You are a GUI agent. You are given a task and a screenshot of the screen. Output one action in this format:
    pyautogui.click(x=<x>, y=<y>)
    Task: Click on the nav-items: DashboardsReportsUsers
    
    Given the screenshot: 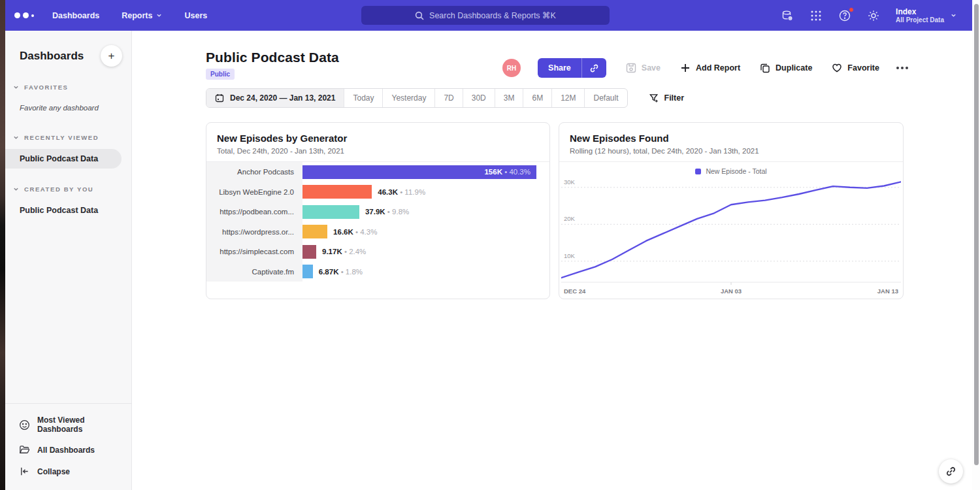 What is the action you would take?
    pyautogui.click(x=141, y=16)
    